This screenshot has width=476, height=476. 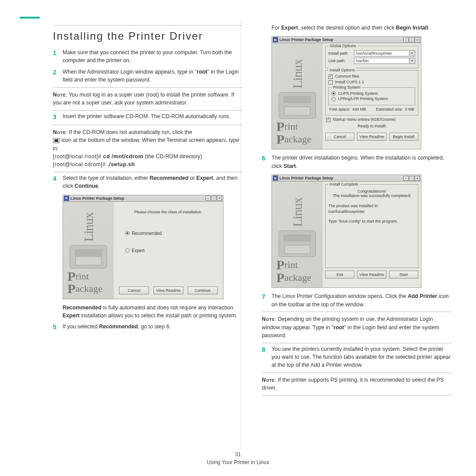 What do you see at coordinates (346, 87) in the screenshot?
I see `legend: Printing System` at bounding box center [346, 87].